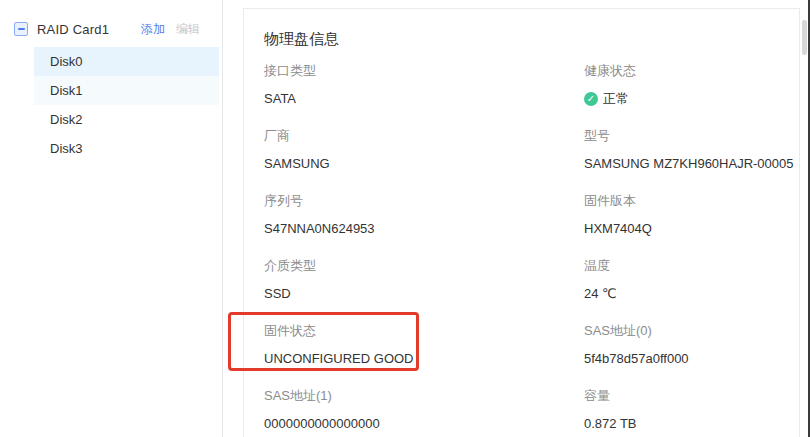 Image resolution: width=812 pixels, height=437 pixels. What do you see at coordinates (591, 99) in the screenshot?
I see `check-circle-icon: ✓` at bounding box center [591, 99].